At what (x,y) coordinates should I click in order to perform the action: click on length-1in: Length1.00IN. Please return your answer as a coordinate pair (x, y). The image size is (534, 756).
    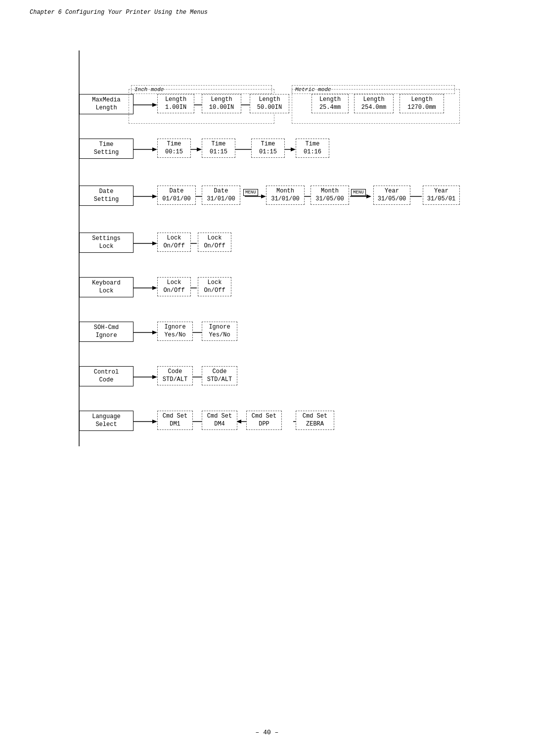
    Looking at the image, I should click on (176, 104).